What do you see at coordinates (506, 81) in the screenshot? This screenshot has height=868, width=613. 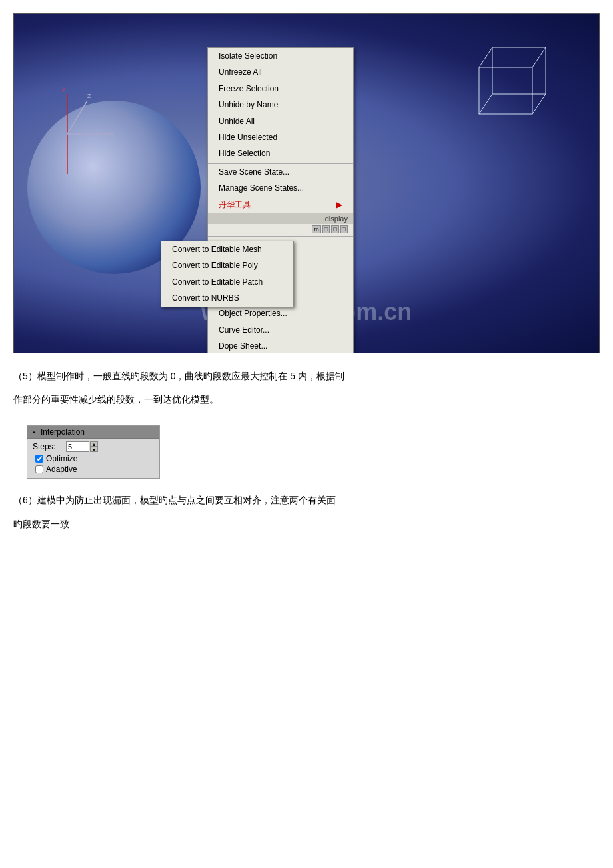 I see `wireframe-box` at bounding box center [506, 81].